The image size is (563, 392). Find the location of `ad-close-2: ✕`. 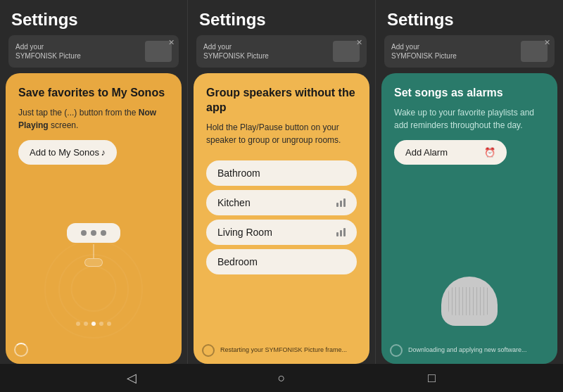

ad-close-2: ✕ is located at coordinates (359, 42).